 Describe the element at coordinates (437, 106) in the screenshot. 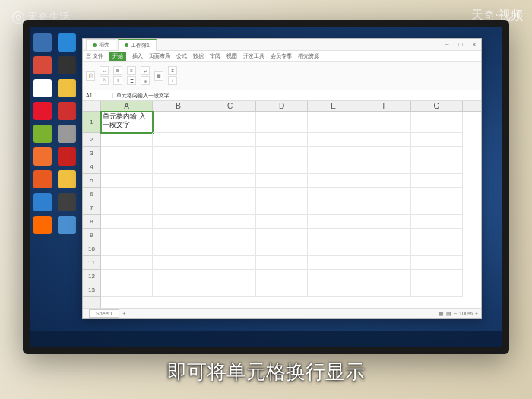

I see `column-header: G` at that location.